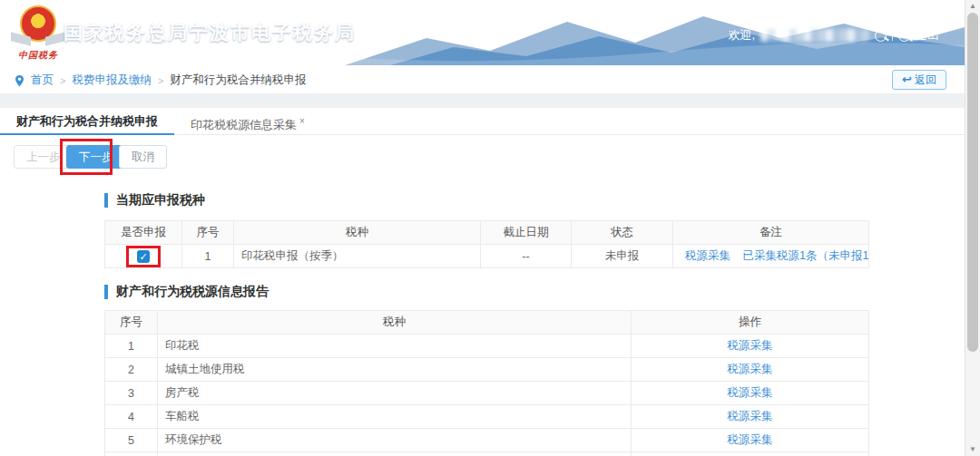 This screenshot has width=980, height=456. I want to click on welcome-prefix: 欢迎,, so click(741, 35).